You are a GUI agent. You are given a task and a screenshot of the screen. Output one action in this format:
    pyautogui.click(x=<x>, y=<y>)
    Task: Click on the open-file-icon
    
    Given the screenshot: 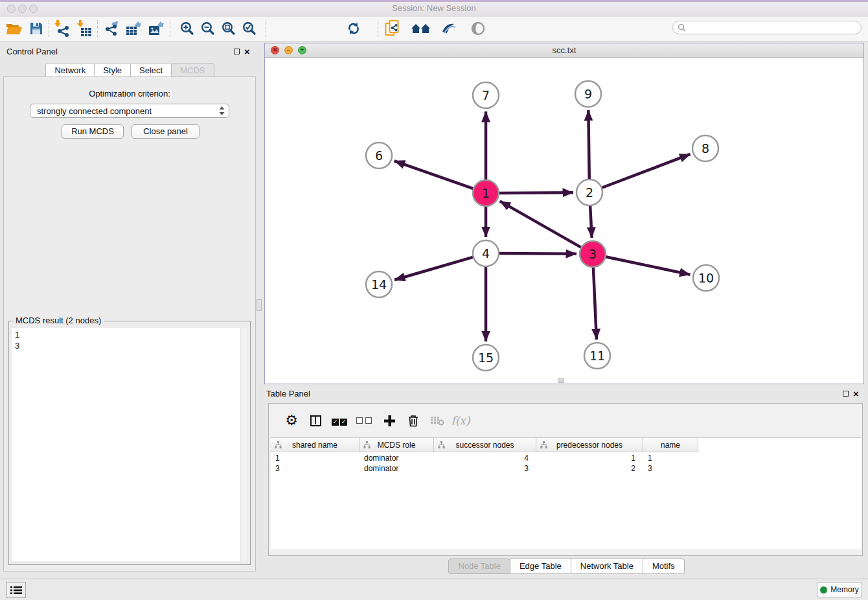 What is the action you would take?
    pyautogui.click(x=14, y=29)
    